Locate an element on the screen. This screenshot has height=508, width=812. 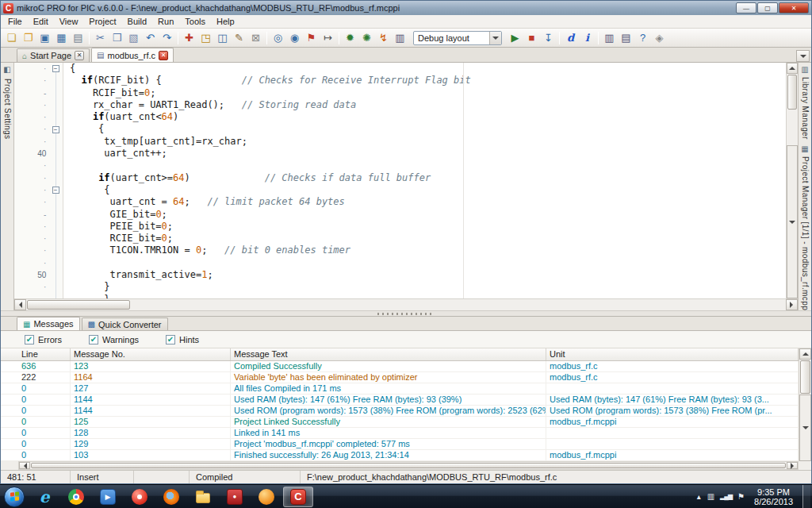
show-desktop-button is located at coordinates (806, 497).